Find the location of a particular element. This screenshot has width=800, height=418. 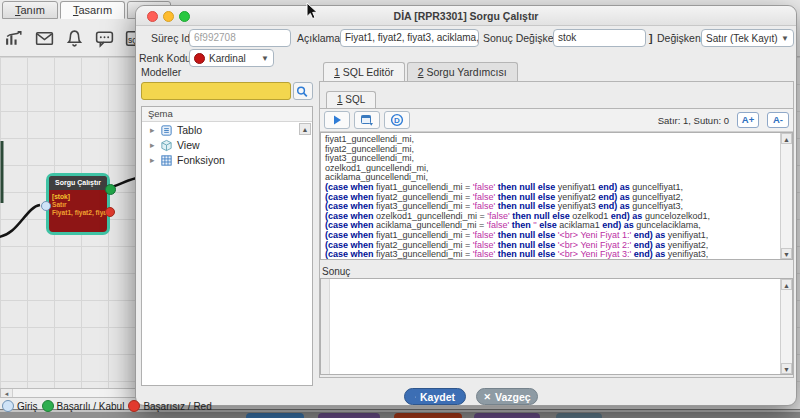

sonuc-scrollbar: ▲ ▼ is located at coordinates (786, 326).